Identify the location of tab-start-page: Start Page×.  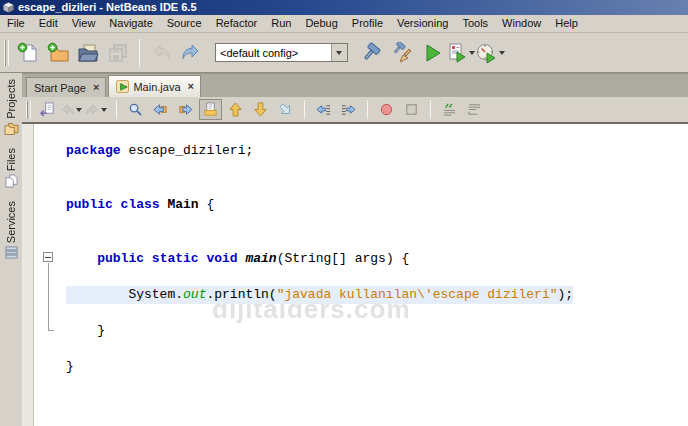
(66, 87).